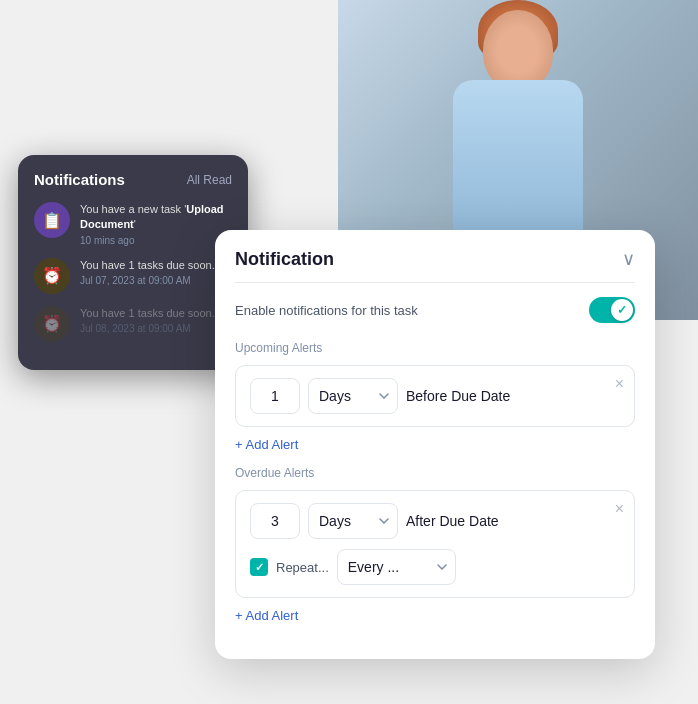 Image resolution: width=698 pixels, height=704 pixels. What do you see at coordinates (612, 310) in the screenshot?
I see `enable-notifications-toggle: ✓` at bounding box center [612, 310].